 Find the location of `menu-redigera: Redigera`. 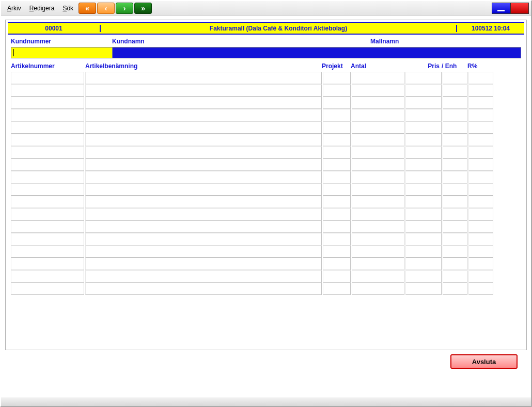

menu-redigera: Redigera is located at coordinates (42, 8).